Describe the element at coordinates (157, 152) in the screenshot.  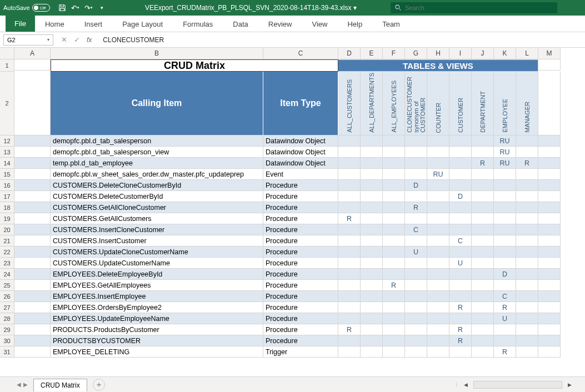
I see `calling-item-cell: demopfc.pbl.d_tab_salesperson_view` at that location.